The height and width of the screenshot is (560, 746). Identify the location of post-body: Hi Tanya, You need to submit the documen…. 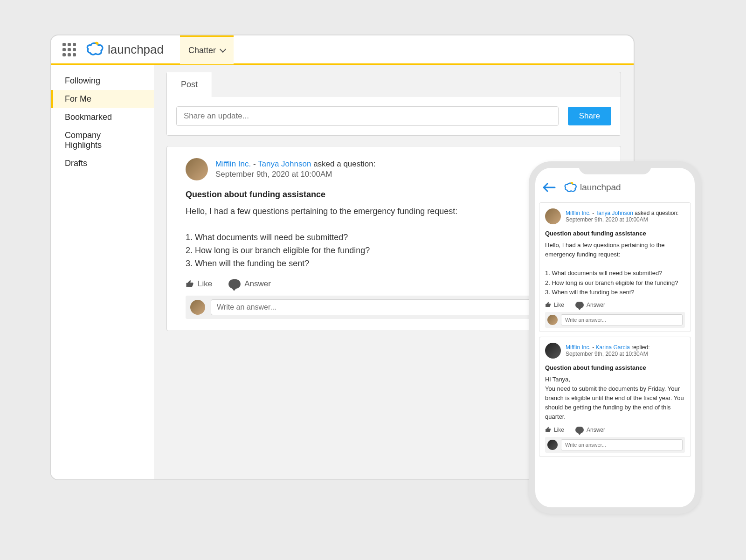
(615, 398).